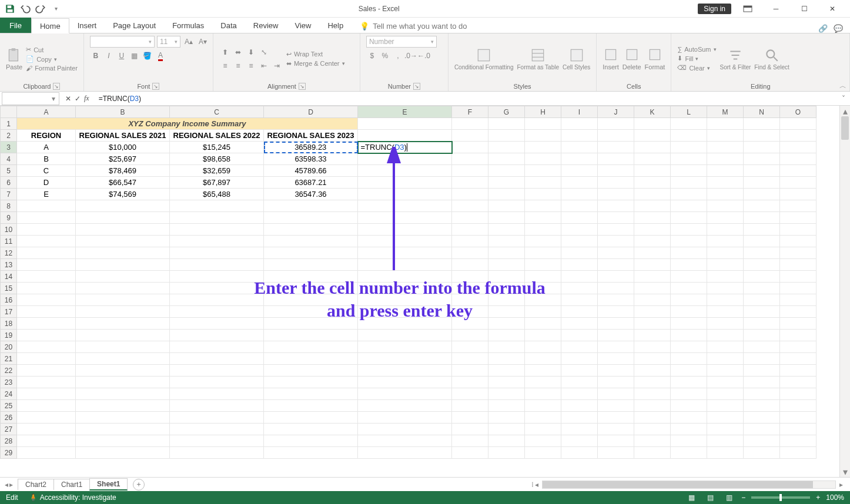 This screenshot has height=504, width=850. What do you see at coordinates (689, 265) in the screenshot?
I see `cell-L13` at bounding box center [689, 265].